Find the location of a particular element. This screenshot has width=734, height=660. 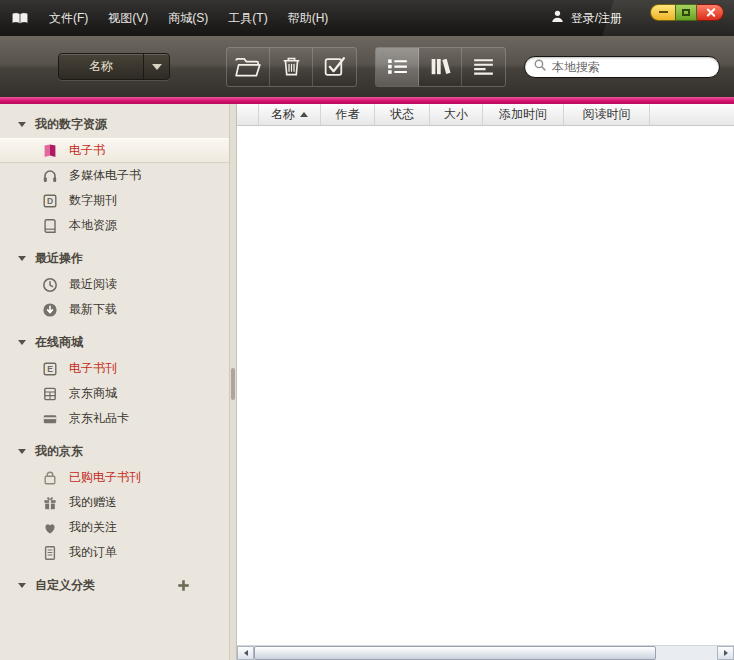

sidebar-item-local-resources: 本地资源 is located at coordinates (114, 226).